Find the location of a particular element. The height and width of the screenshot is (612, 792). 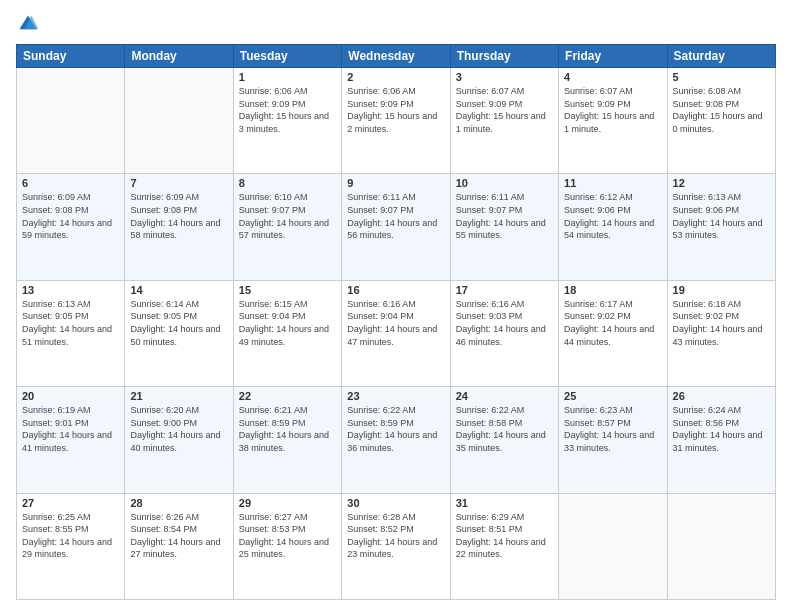

day-info: Sunrise: 6:18 AMSunset: 9:02 PMDaylight:… is located at coordinates (722, 323).